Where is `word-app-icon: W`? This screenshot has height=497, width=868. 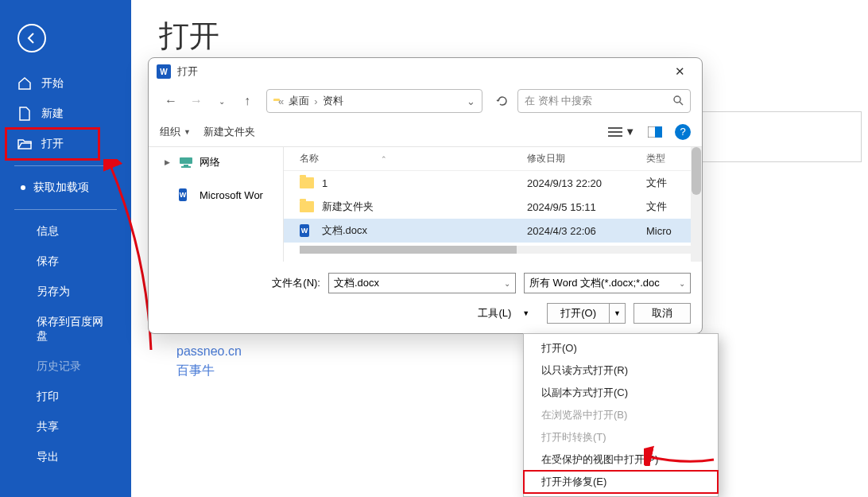
word-app-icon: W is located at coordinates (164, 72).